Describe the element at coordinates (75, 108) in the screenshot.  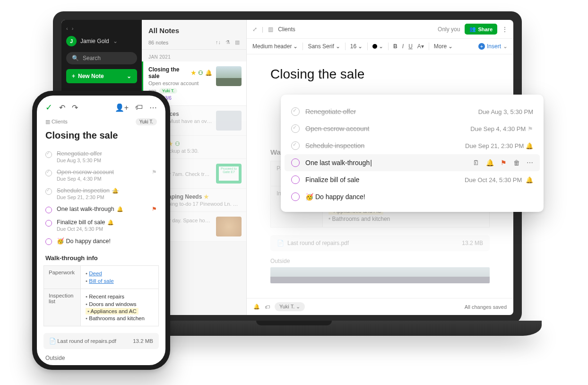
I see `redo-icon: ↷` at that location.